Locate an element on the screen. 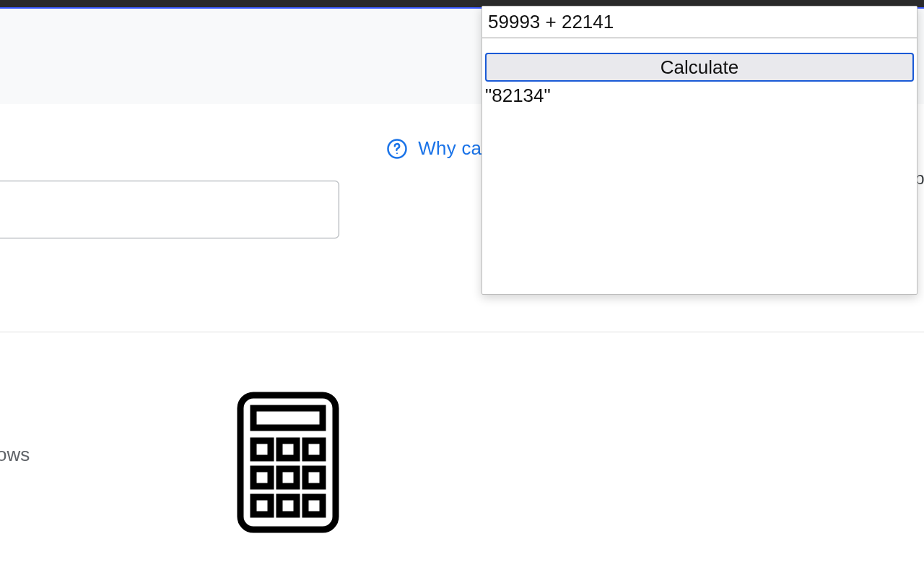  calculator-result: "82134" is located at coordinates (699, 94).